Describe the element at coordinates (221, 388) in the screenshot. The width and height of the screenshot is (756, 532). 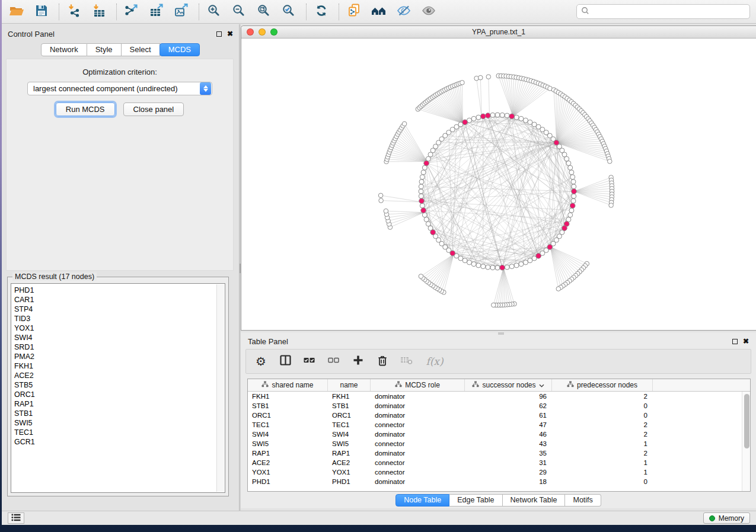
I see `result-scrollbar` at that location.